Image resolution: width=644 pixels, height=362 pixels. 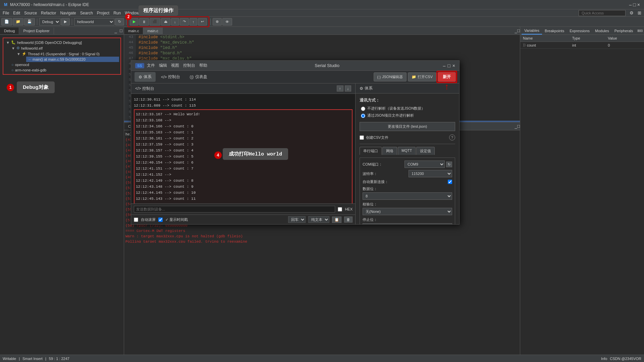 I want to click on debug-pause-btn: ⏸, so click(x=144, y=22).